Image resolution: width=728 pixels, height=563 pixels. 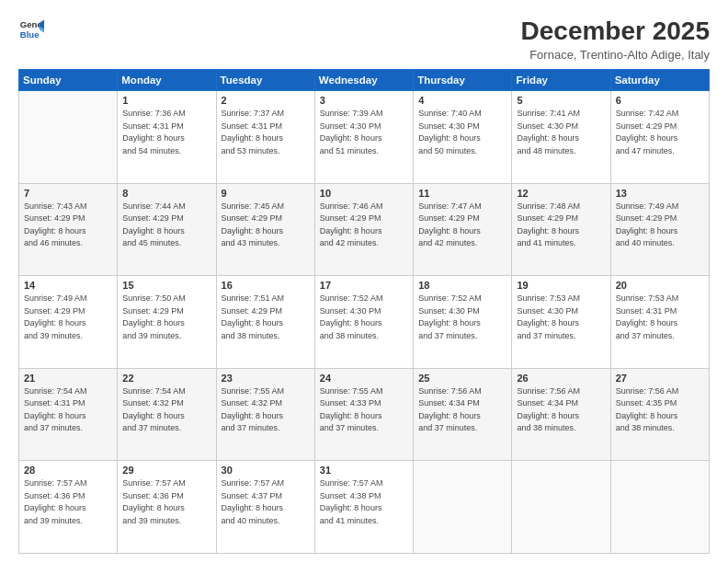 What do you see at coordinates (68, 230) in the screenshot?
I see `calendar-cell: 7Sunrise: 7:43 AM Sunset: 4:29 PM Daylig…` at bounding box center [68, 230].